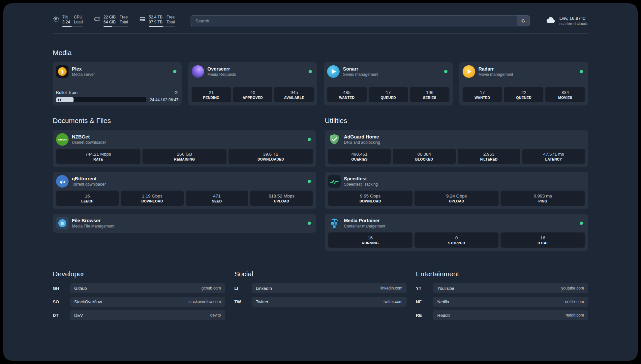  I want to click on service-card-qbittorrent: qb qBittorrent Torrent downloader 16 LEE…, so click(185, 191).